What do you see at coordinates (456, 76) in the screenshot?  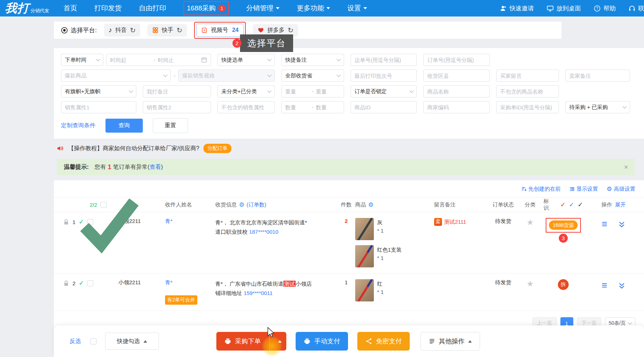 I see `district-input` at bounding box center [456, 76].